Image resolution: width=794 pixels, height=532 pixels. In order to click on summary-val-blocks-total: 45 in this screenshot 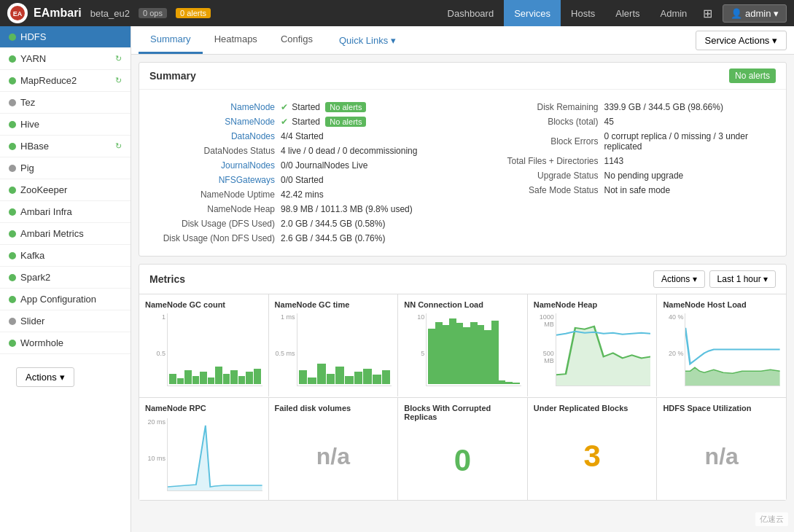, I will do `click(610, 122)`.